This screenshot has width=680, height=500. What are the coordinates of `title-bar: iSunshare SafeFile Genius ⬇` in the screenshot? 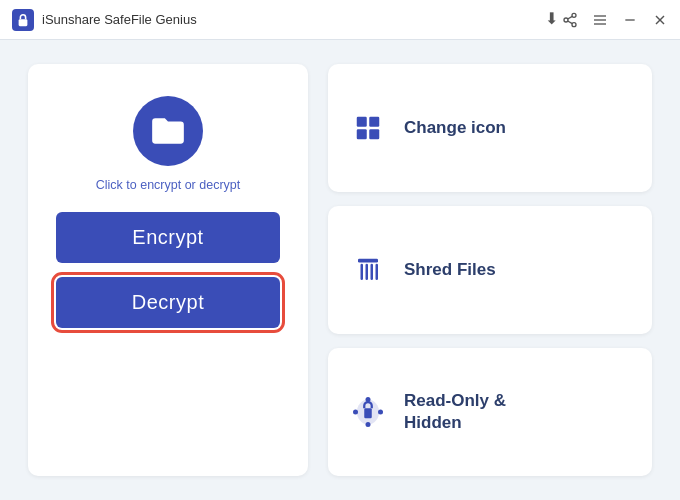 It's located at (340, 20).